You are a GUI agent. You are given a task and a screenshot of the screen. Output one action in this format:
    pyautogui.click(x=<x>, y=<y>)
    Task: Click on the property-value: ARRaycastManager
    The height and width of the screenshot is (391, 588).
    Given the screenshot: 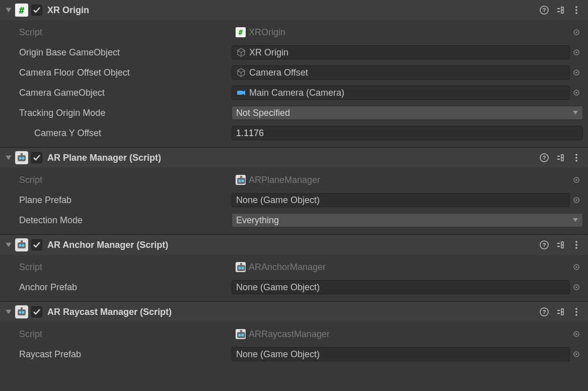 What is the action you would take?
    pyautogui.click(x=407, y=334)
    